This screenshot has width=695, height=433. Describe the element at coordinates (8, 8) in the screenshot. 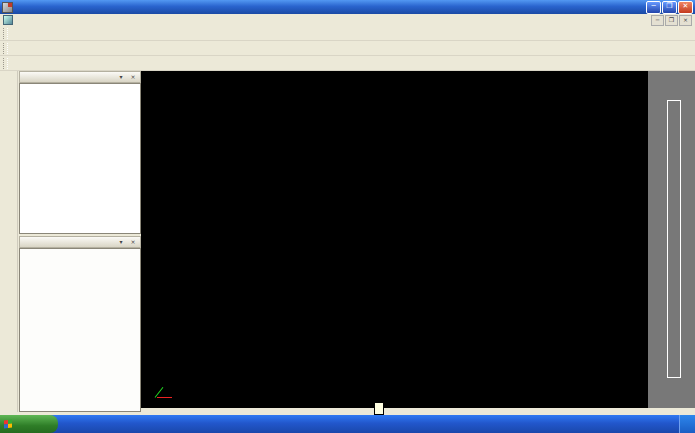

I see `app-icon` at that location.